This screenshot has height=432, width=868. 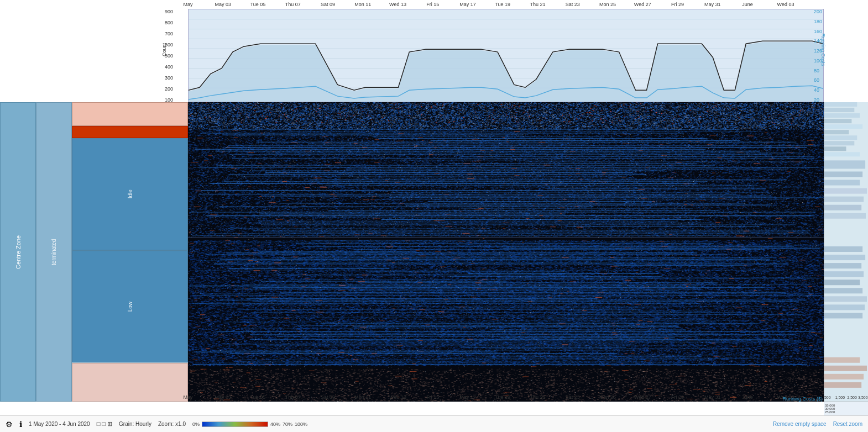 What do you see at coordinates (293, 397) in the screenshot?
I see `x-bottom-thu07: Thu 07` at bounding box center [293, 397].